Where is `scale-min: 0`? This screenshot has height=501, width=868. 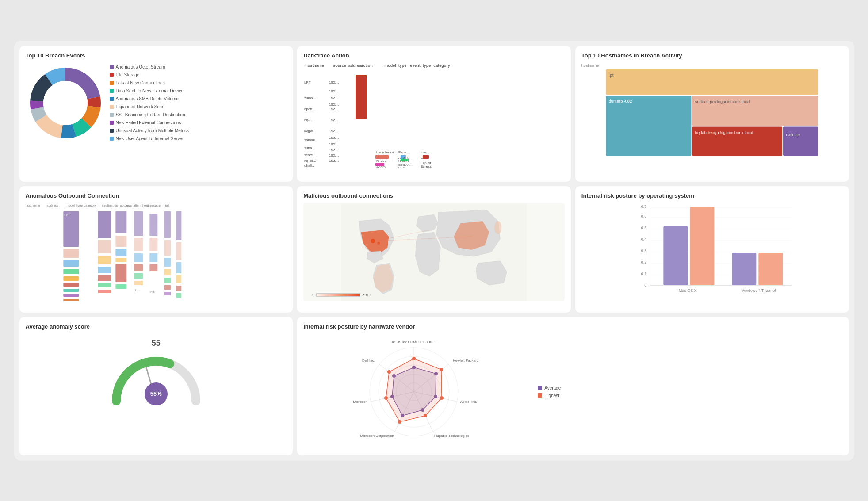
scale-min: 0 is located at coordinates (313, 295).